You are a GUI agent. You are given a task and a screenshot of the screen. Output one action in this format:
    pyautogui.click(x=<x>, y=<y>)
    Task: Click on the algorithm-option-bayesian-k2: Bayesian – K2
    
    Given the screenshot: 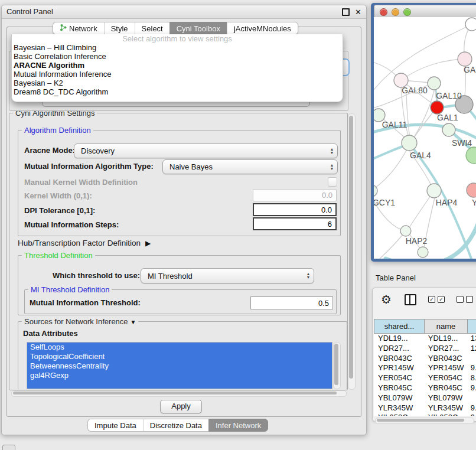 What is the action you would take?
    pyautogui.click(x=177, y=83)
    